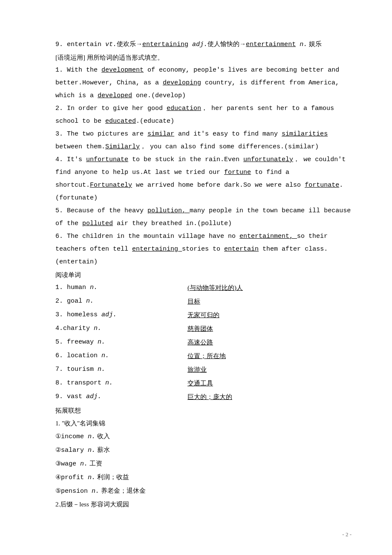  I want to click on vocab-word: 8. transport, so click(80, 383).